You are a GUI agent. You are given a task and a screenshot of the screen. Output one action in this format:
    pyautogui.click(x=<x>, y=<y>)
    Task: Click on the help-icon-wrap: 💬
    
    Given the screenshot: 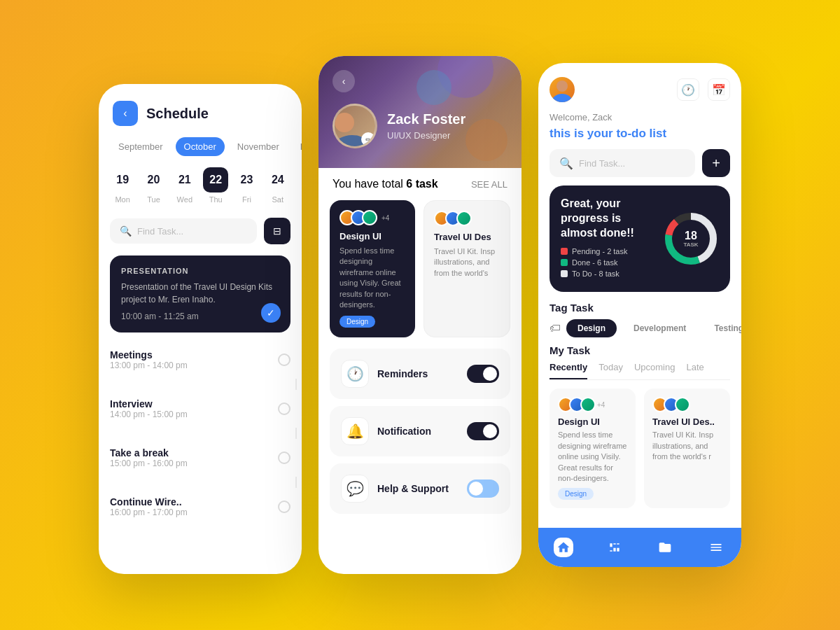 What is the action you would take?
    pyautogui.click(x=355, y=489)
    